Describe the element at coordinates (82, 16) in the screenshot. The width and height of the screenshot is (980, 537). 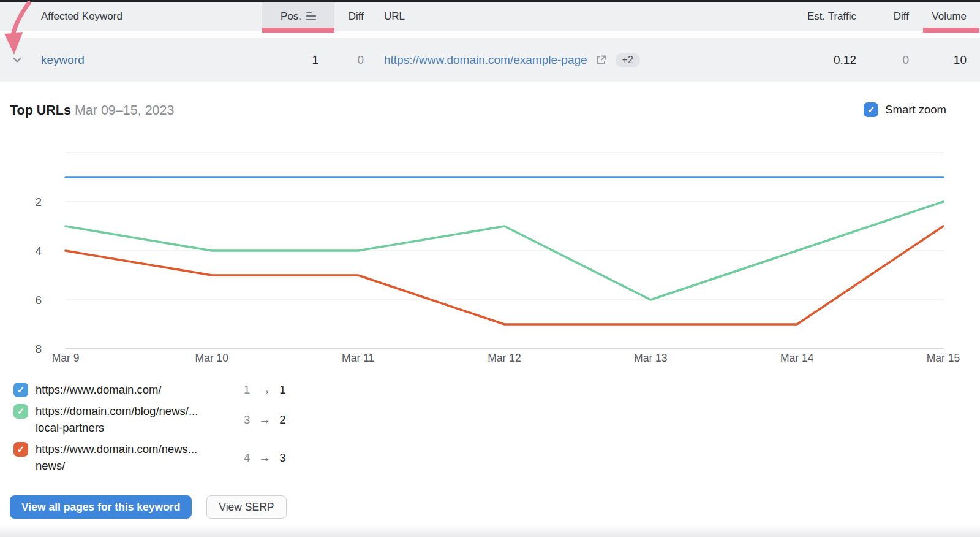
I see `column-header-affected-keyword: Affected Keyword` at that location.